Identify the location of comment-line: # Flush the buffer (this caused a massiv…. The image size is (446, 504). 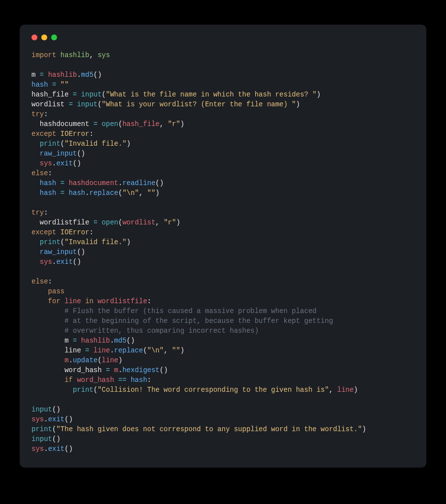
(190, 311).